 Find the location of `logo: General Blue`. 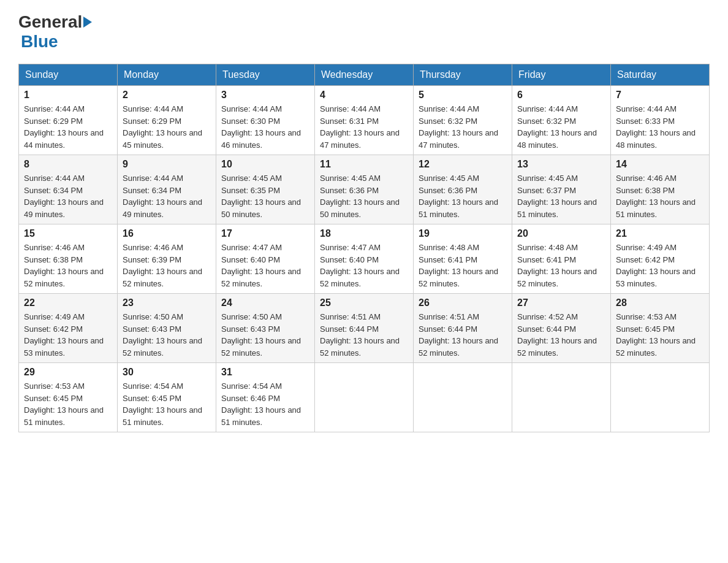

logo: General Blue is located at coordinates (56, 32).